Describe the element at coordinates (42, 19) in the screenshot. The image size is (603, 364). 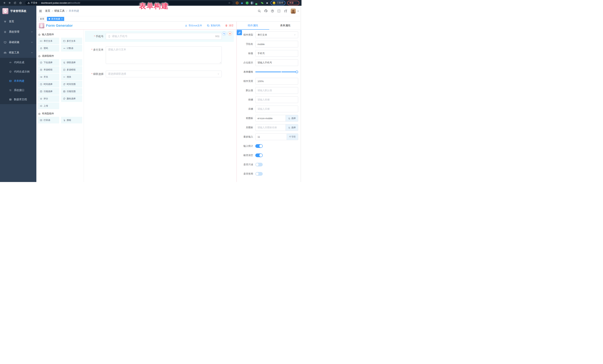
I see `tab-首页: 首页` at that location.